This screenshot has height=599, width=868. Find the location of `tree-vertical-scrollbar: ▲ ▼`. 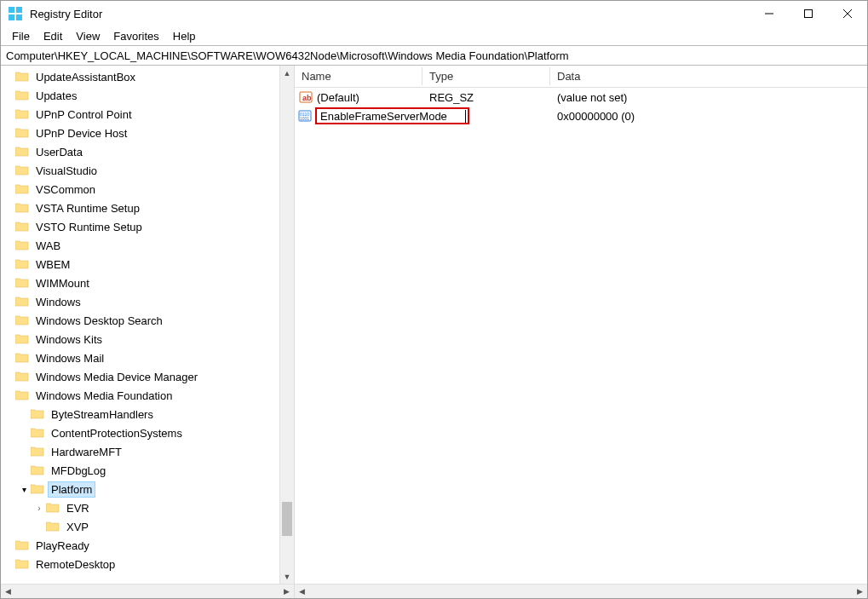

tree-vertical-scrollbar: ▲ ▼ is located at coordinates (286, 325).